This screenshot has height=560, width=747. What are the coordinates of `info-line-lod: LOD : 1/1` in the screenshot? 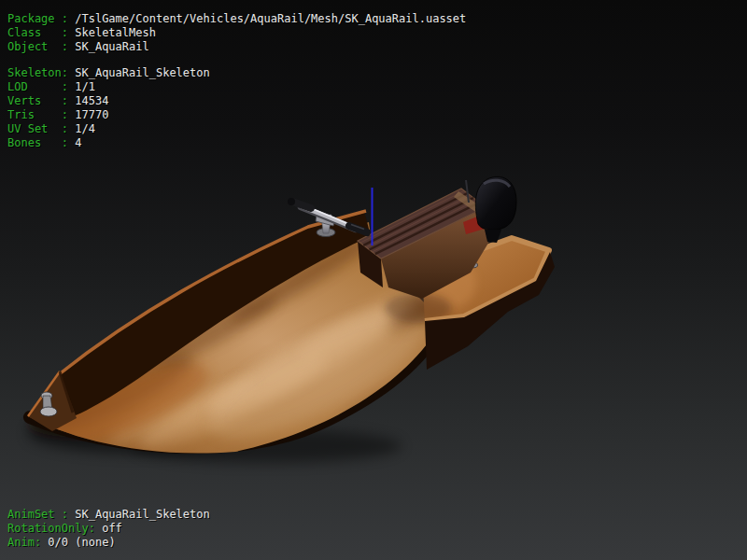 It's located at (108, 88).